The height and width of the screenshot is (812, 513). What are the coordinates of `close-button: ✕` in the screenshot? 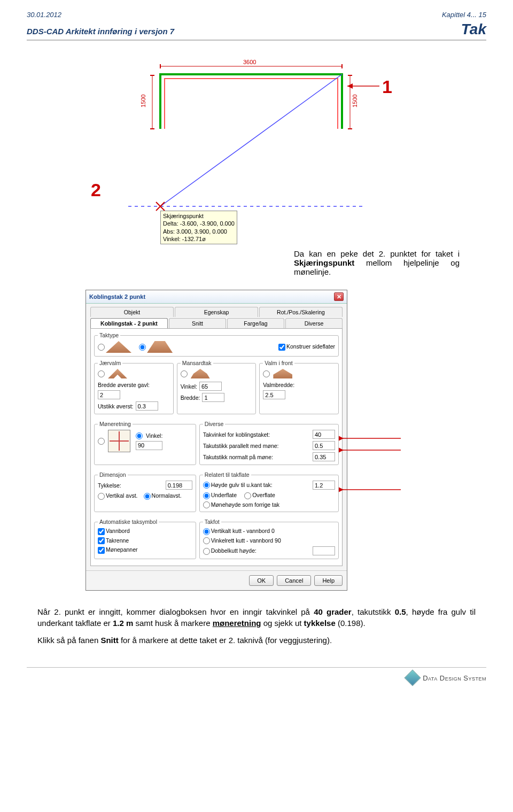 It's located at (339, 297).